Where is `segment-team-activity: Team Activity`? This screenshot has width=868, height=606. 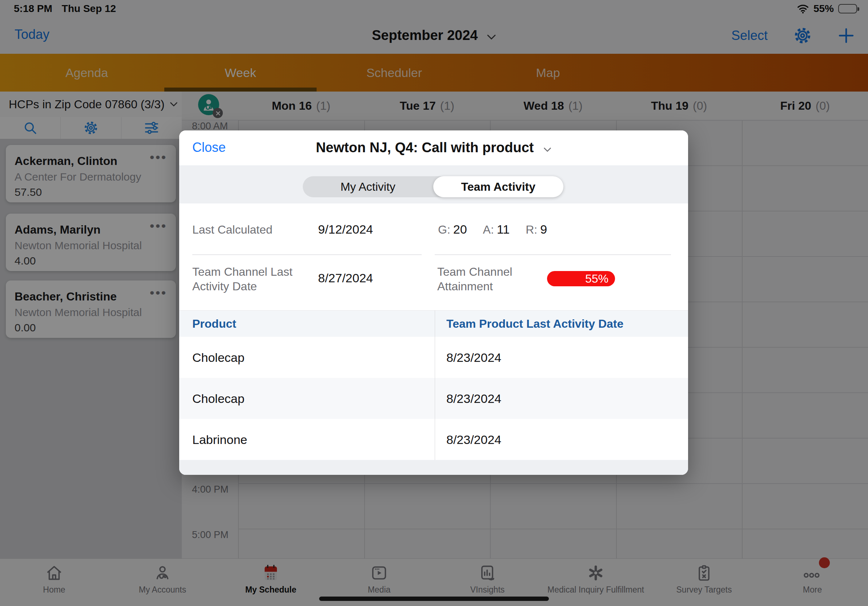
segment-team-activity: Team Activity is located at coordinates (498, 187).